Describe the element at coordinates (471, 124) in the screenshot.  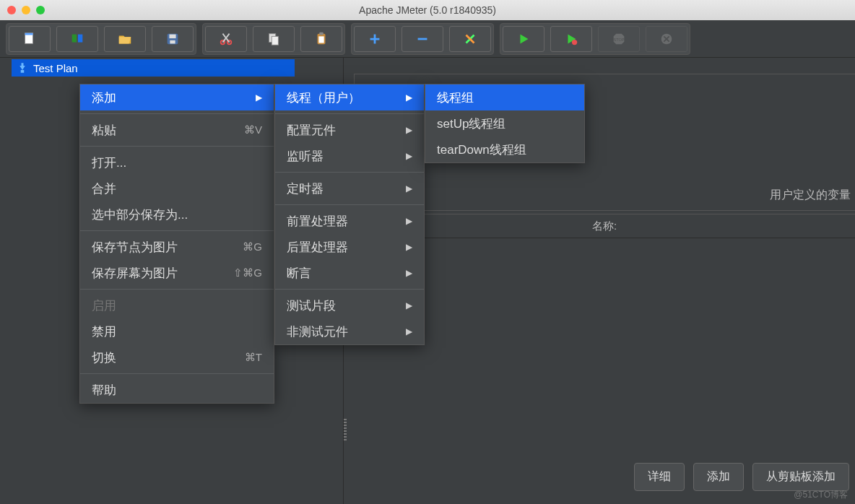
I see `menu-item-label: setUp线程组` at that location.